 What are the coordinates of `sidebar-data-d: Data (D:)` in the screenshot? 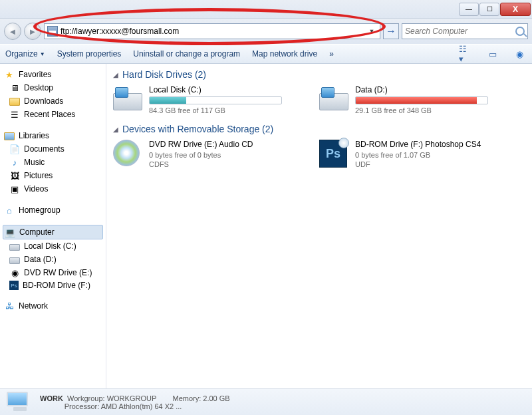 It's located at (53, 259).